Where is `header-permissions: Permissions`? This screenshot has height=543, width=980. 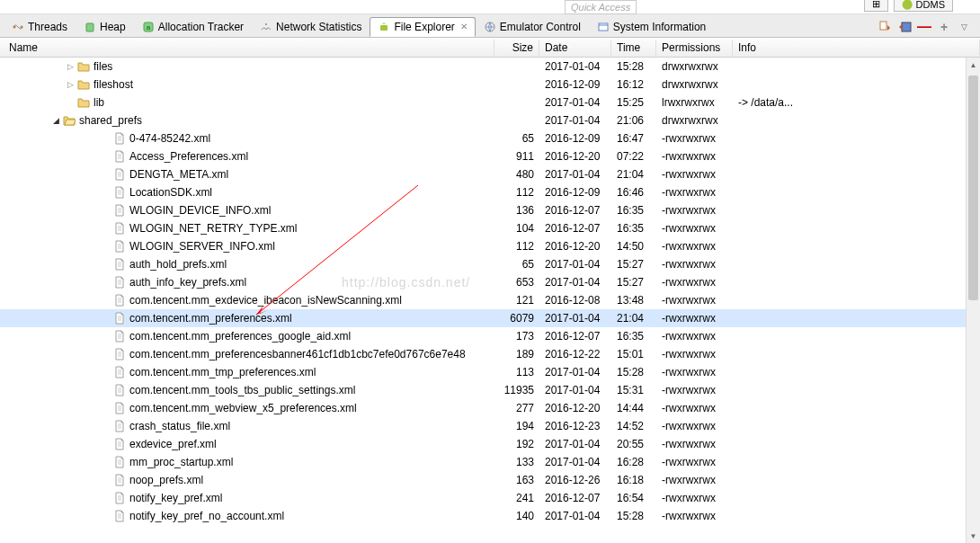
header-permissions: Permissions is located at coordinates (694, 48).